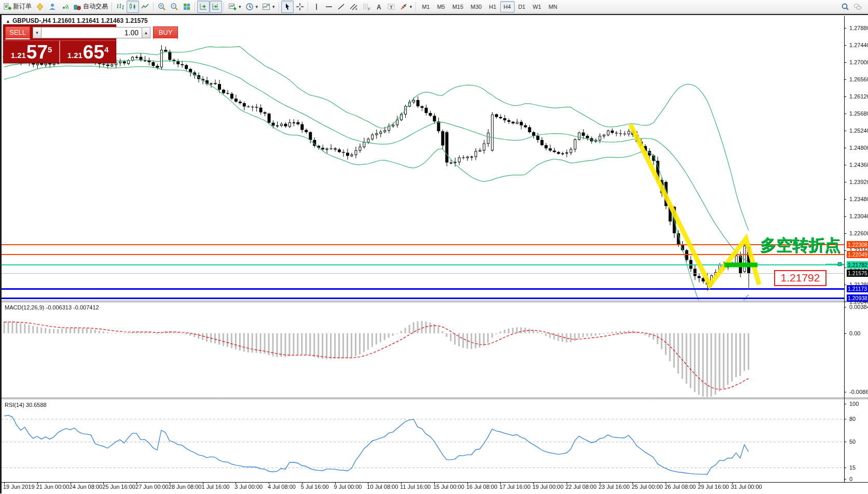 This screenshot has height=494, width=868. Describe the element at coordinates (857, 273) in the screenshot. I see `price-tag: 1.21575` at that location.